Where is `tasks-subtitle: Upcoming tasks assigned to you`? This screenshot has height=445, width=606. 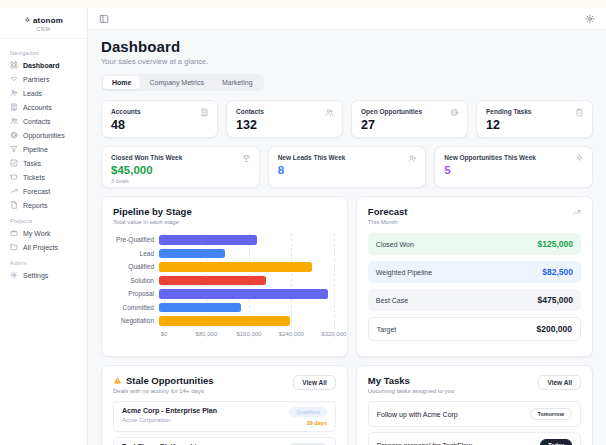
tasks-subtitle: Upcoming tasks assigned to you is located at coordinates (411, 391).